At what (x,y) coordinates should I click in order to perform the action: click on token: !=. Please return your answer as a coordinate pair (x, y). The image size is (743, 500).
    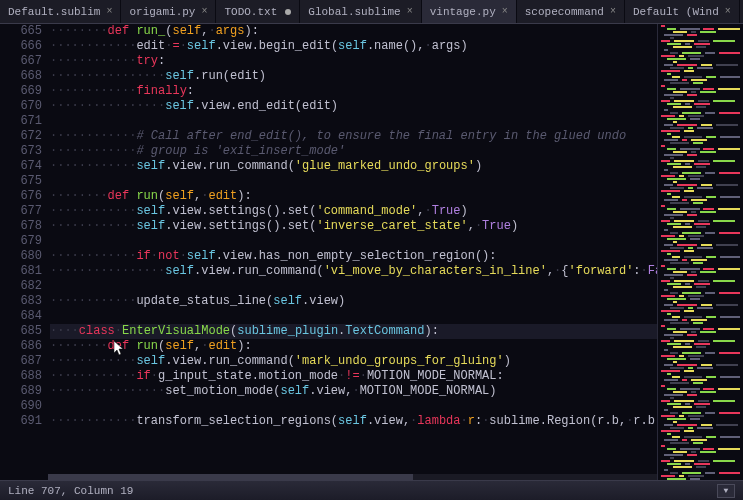
    Looking at the image, I should click on (352, 376).